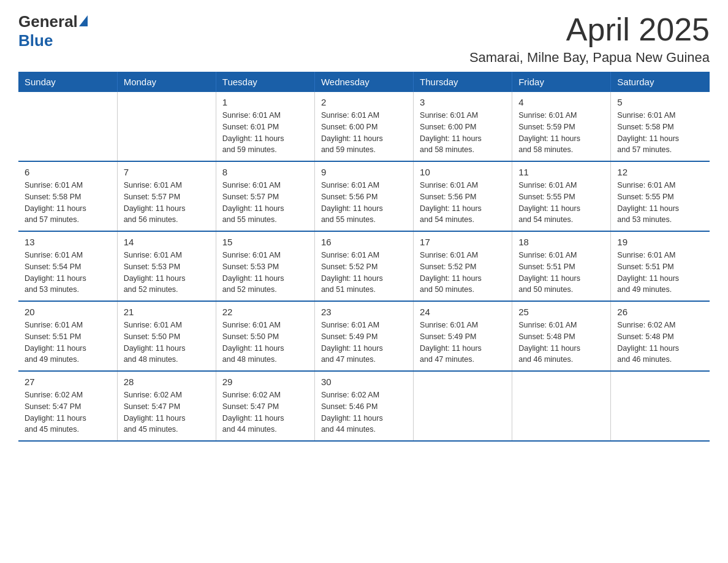 The width and height of the screenshot is (728, 563). What do you see at coordinates (167, 266) in the screenshot?
I see `calendar-cell: 14Sunrise: 6:01 AM Sunset: 5:53 PM Dayli…` at bounding box center [167, 266].